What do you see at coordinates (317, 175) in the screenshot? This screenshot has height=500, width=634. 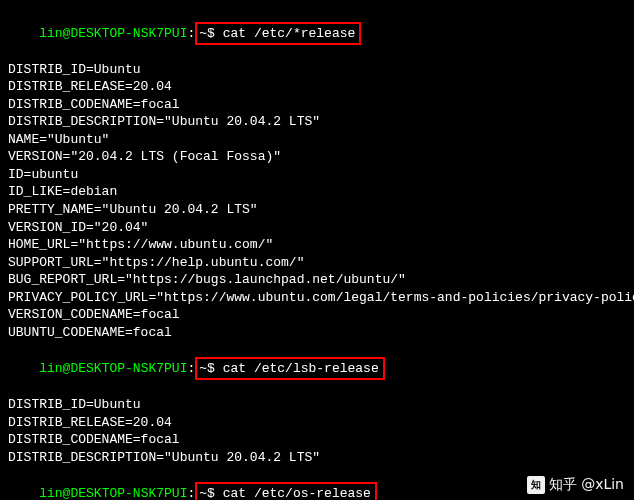 I see `output-line: ID=ubuntu` at bounding box center [317, 175].